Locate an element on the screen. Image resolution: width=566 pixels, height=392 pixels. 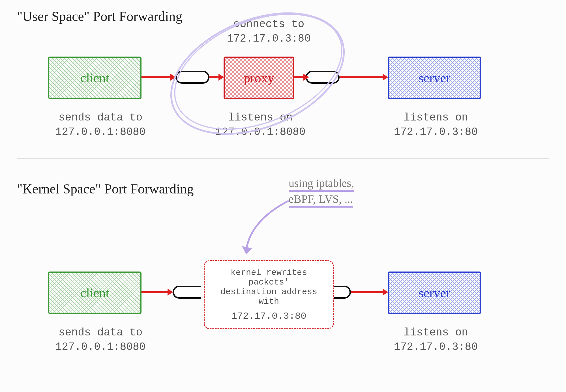
arrow-proxy-to-pipe2 is located at coordinates (300, 77).